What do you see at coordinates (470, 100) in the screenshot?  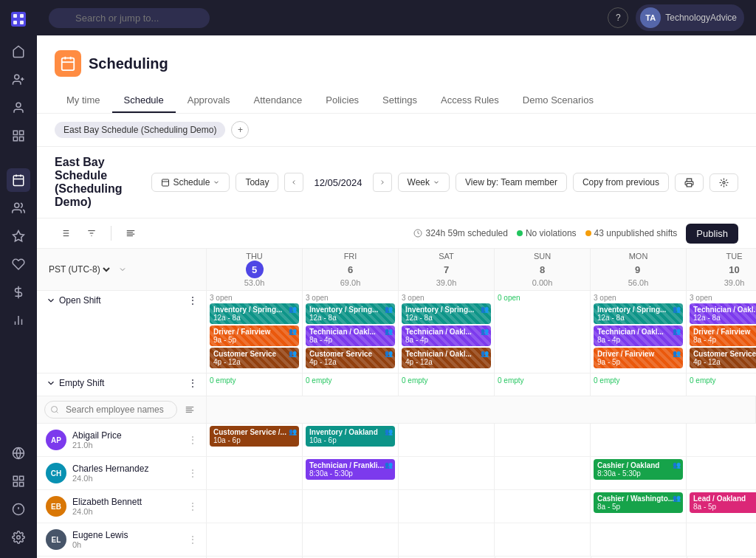 I see `tab-access-rules: Access Rules` at bounding box center [470, 100].